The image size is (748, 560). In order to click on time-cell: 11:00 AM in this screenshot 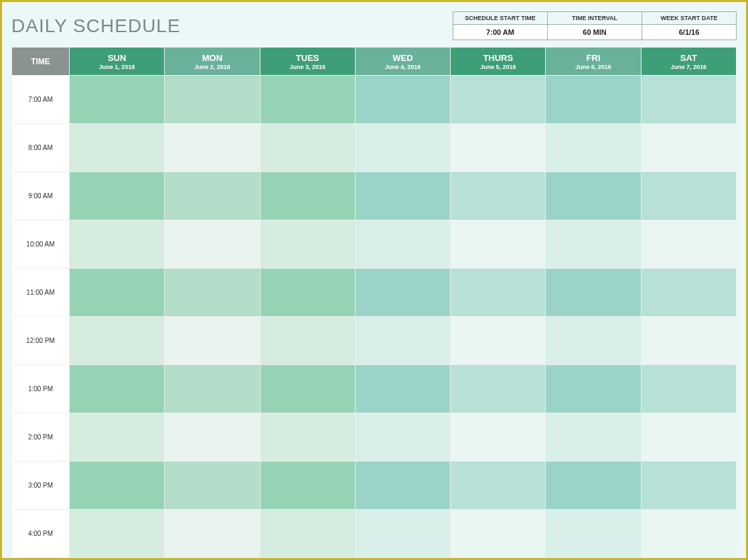, I will do `click(41, 293)`.